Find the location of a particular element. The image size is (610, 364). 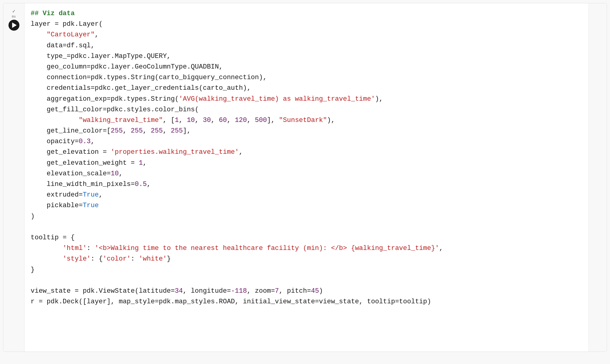

code-line: 'style': {'color': 'white'} is located at coordinates (306, 259).